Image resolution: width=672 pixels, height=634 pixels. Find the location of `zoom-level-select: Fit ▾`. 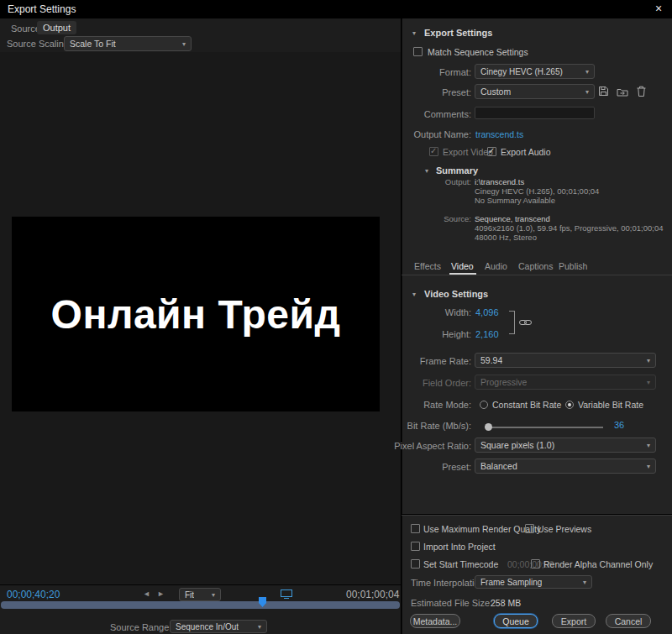

zoom-level-select: Fit ▾ is located at coordinates (200, 595).